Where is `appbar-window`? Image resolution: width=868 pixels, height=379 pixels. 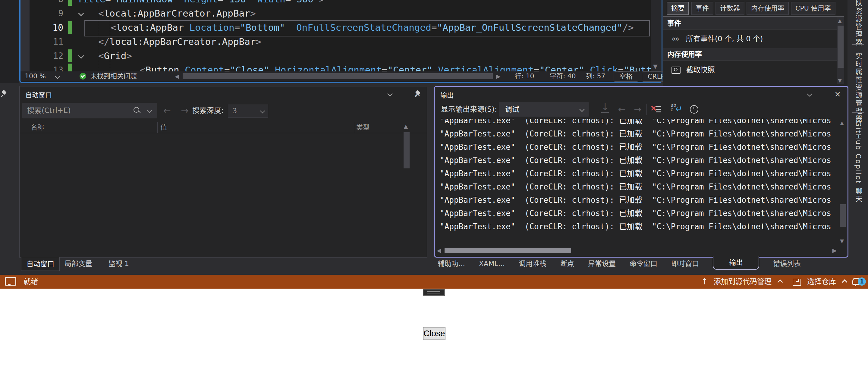 appbar-window is located at coordinates (434, 292).